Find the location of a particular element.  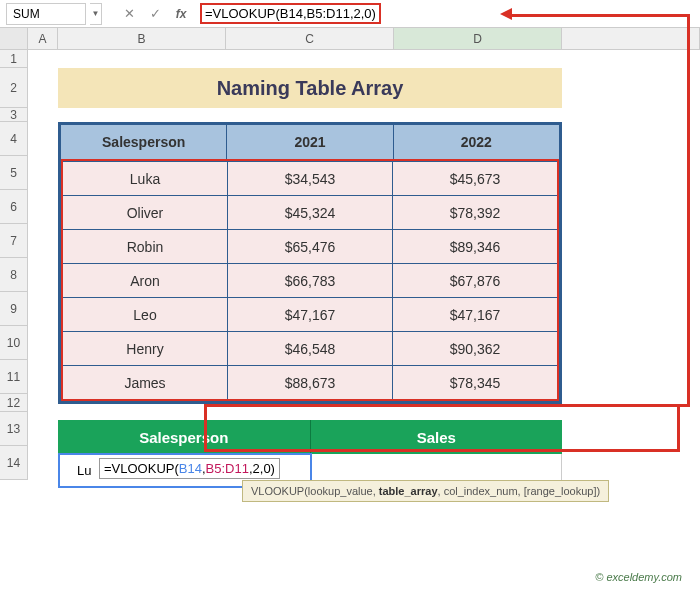

annotation-arrow-line is located at coordinates (688, 209).